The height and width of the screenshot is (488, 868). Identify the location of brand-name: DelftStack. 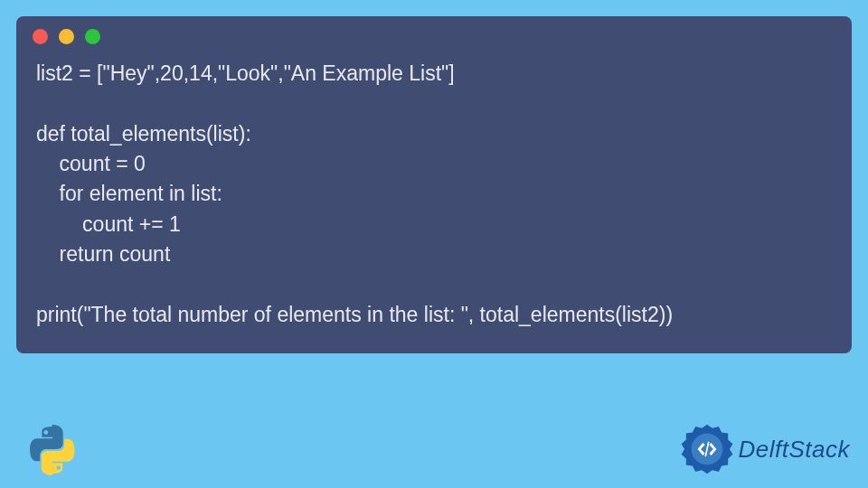
(795, 450).